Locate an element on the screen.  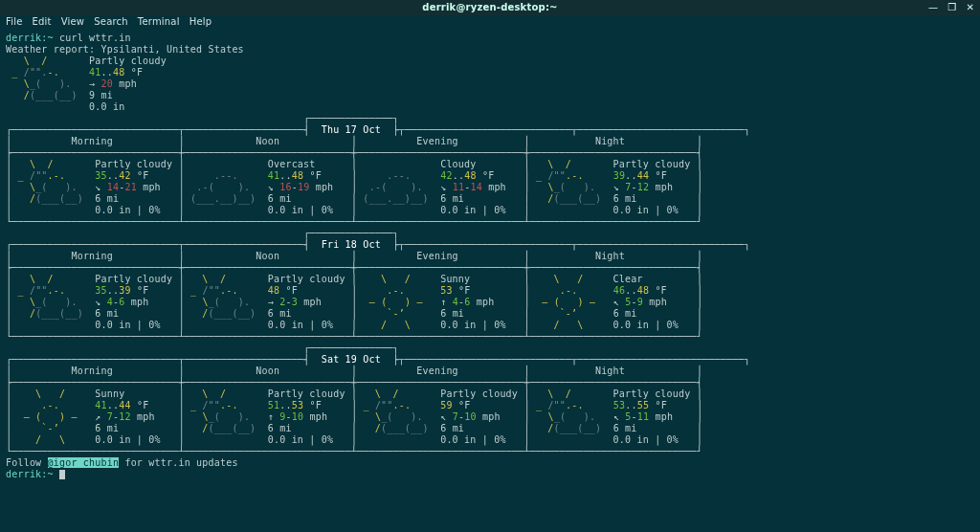
cell-temp-lo: 51 is located at coordinates (274, 406).